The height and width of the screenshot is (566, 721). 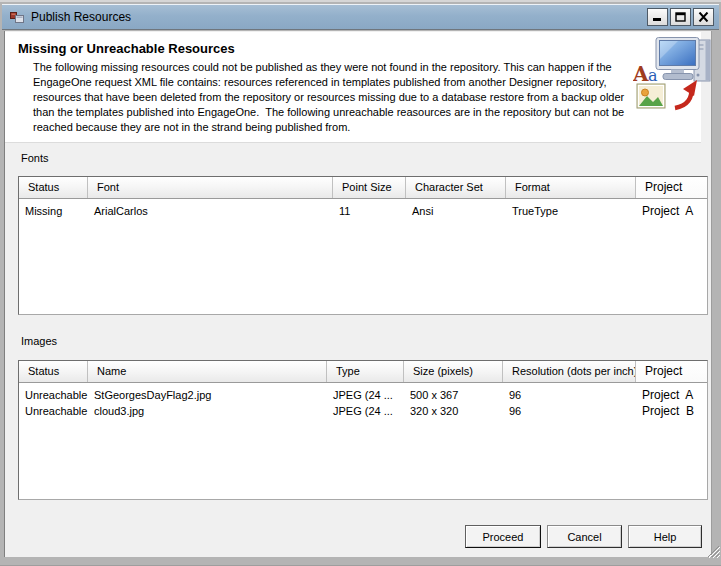 I want to click on minimize-icon, so click(x=658, y=17).